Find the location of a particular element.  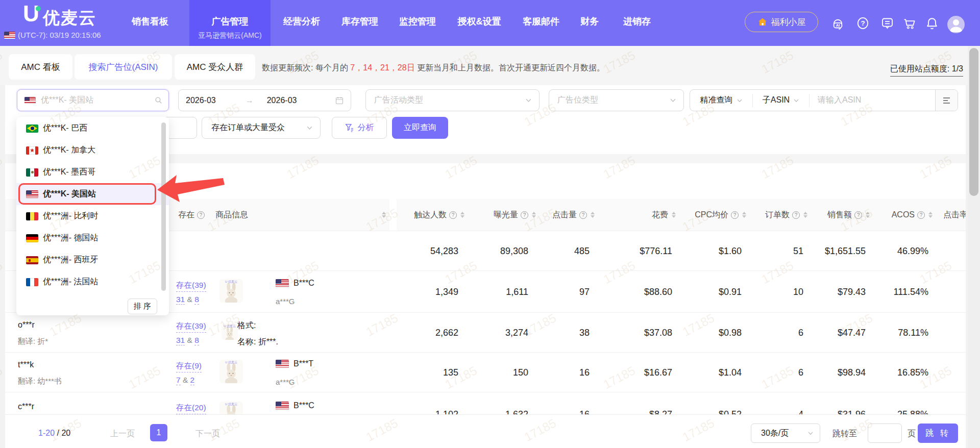

nav-item: 监控管理 is located at coordinates (418, 21).